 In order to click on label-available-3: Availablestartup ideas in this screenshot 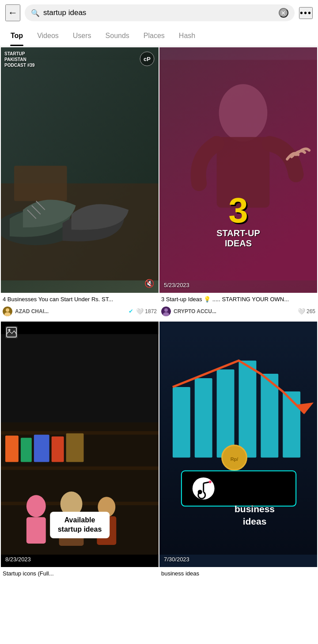, I will do `click(80, 525)`.